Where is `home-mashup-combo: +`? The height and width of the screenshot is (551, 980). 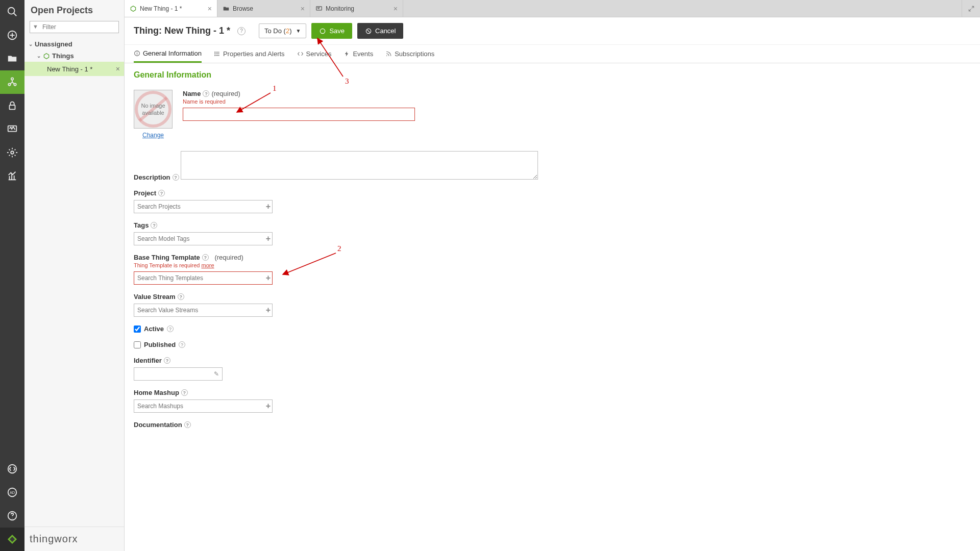
home-mashup-combo: + is located at coordinates (203, 406).